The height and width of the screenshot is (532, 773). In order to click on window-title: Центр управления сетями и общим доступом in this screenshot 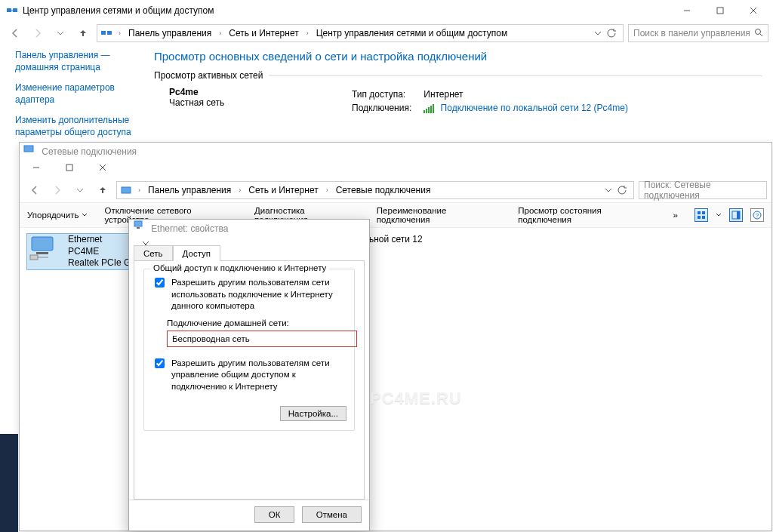, I will do `click(346, 11)`.